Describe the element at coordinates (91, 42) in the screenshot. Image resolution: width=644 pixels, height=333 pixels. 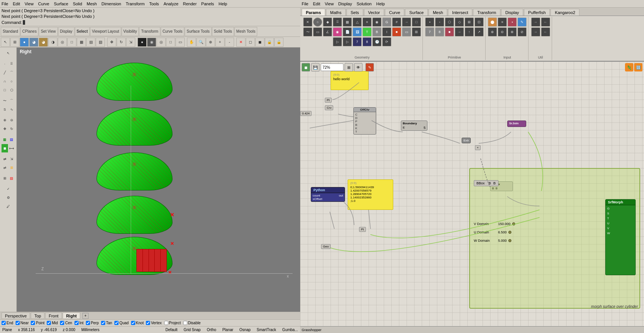
I see `tb-obj2-icon: ▤` at that location.